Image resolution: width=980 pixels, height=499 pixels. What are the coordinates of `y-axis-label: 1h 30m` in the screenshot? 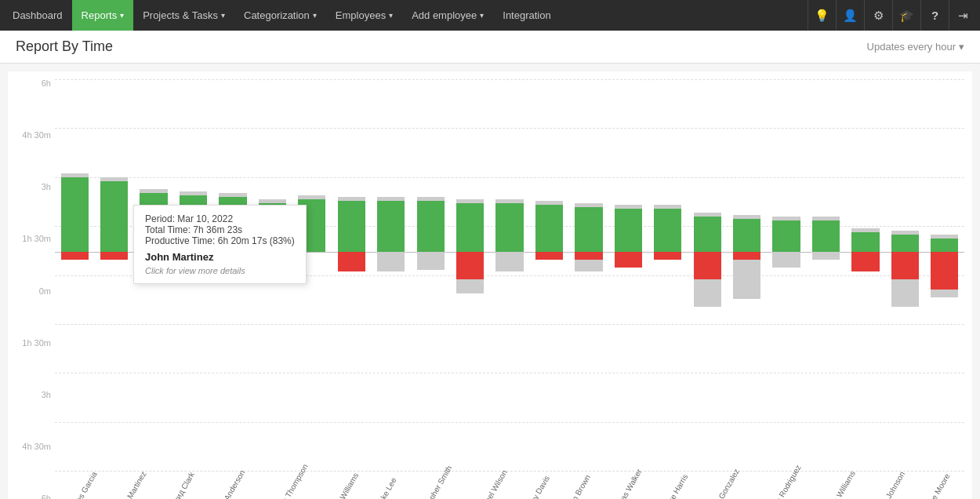 It's located at (31, 239).